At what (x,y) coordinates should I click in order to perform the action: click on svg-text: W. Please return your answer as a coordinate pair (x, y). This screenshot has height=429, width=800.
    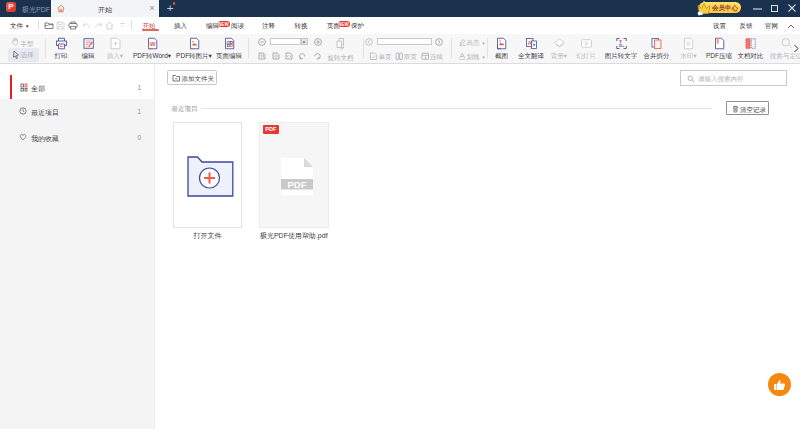
    Looking at the image, I should click on (152, 44).